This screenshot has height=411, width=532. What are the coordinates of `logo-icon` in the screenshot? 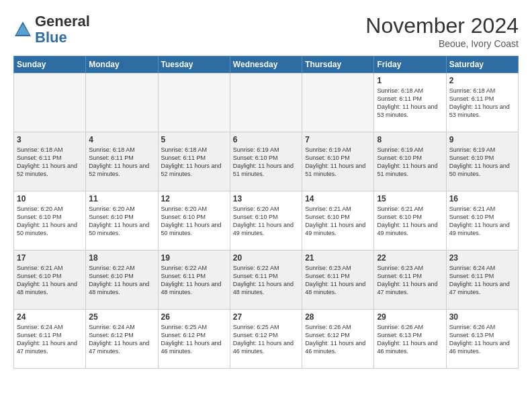 It's located at (23, 30).